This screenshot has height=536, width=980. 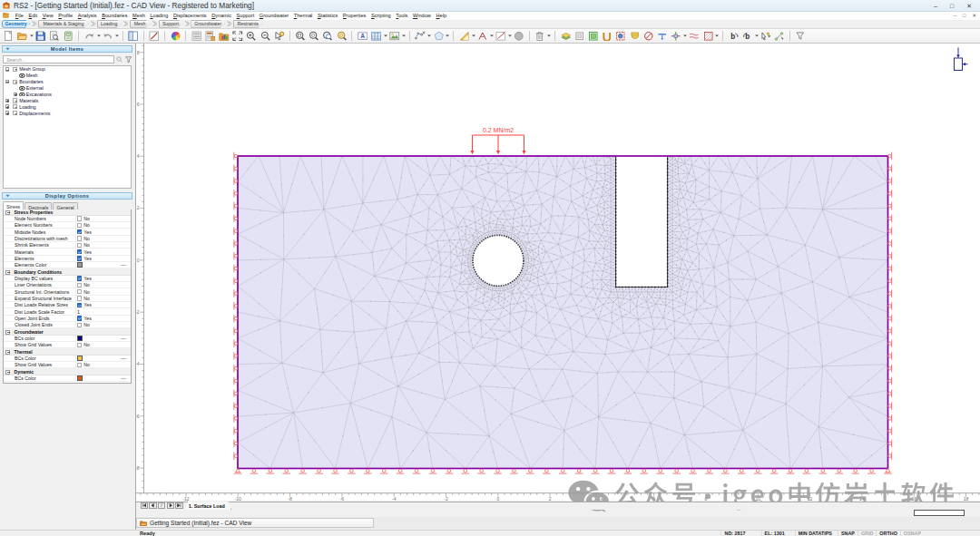 What do you see at coordinates (328, 15) in the screenshot?
I see `menu-statistics: Statistics` at bounding box center [328, 15].